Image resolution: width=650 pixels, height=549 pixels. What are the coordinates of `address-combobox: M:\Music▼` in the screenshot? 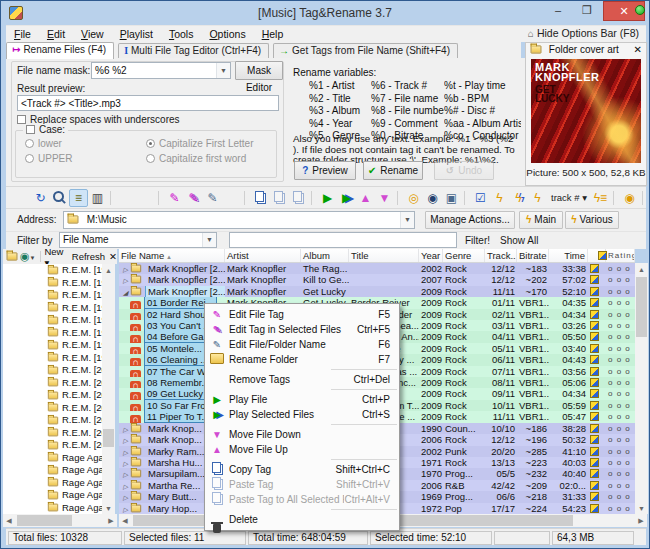 It's located at (239, 220).